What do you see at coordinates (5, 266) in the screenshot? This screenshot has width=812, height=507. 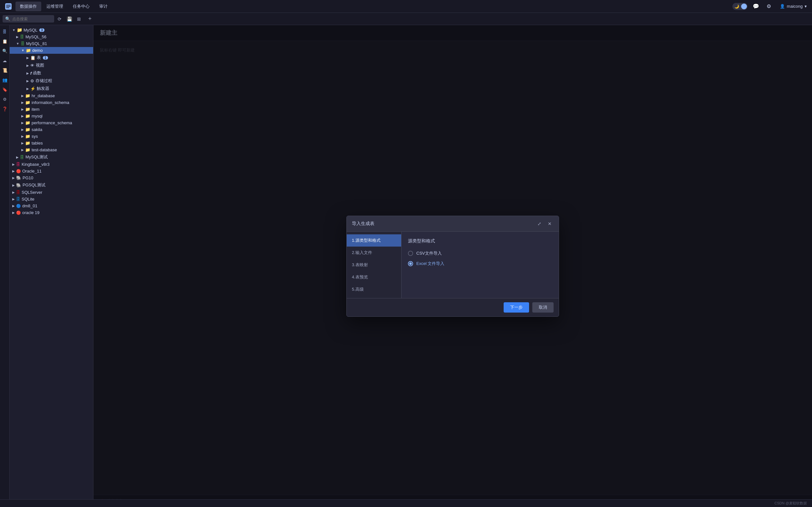 I see `left-icon-bar: 🗄 📋 🔍 ☁ 📜 👥 🔖 ⚙ ❓ ◀` at bounding box center [5, 266].